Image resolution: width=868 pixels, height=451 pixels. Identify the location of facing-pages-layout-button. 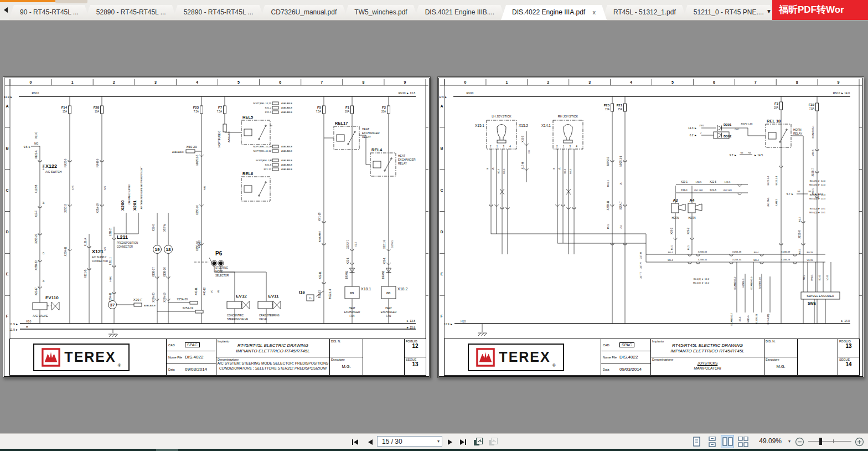
(727, 442).